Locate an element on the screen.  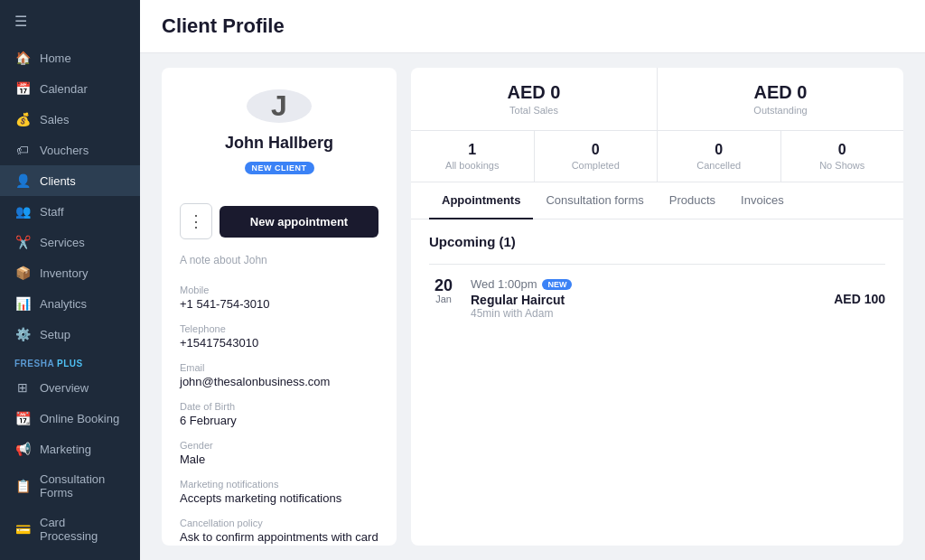
sidebar-plus-item-consultation-forms: 📋Consultation Forms is located at coordinates (70, 486).